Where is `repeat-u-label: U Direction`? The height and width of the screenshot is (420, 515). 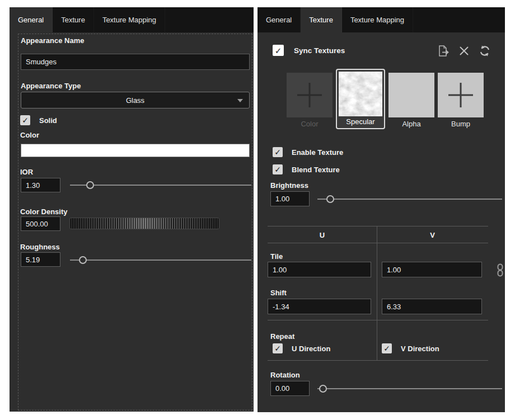
repeat-u-label: U Direction is located at coordinates (311, 349).